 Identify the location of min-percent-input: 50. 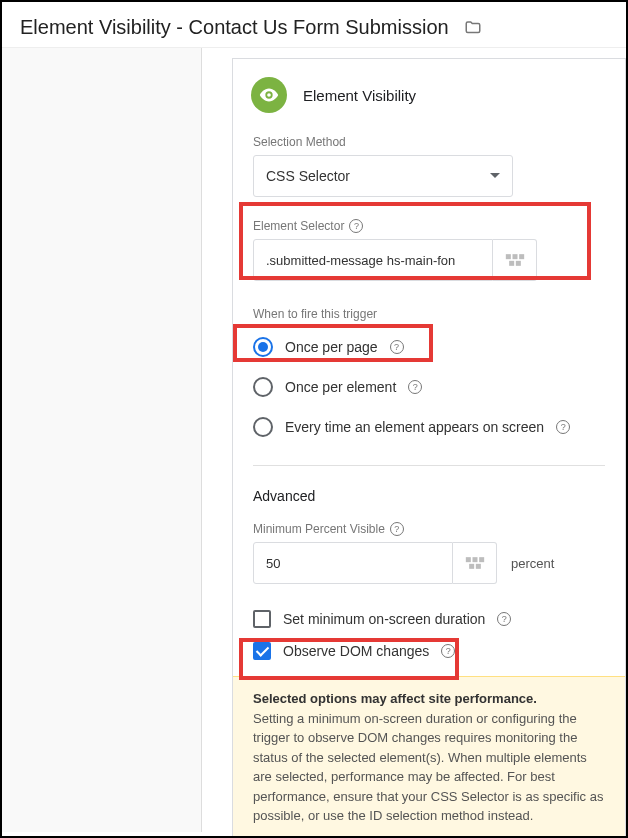
(353, 563).